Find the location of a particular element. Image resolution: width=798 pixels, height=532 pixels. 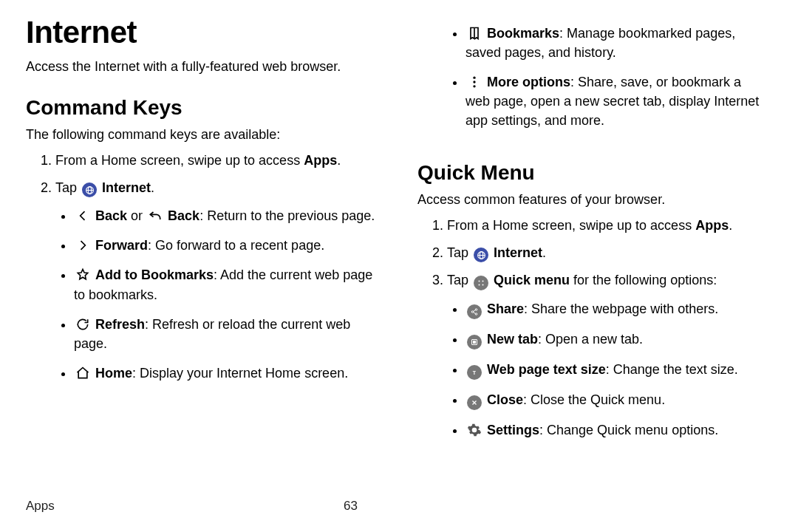

refresh-label: Refresh is located at coordinates (120, 324).